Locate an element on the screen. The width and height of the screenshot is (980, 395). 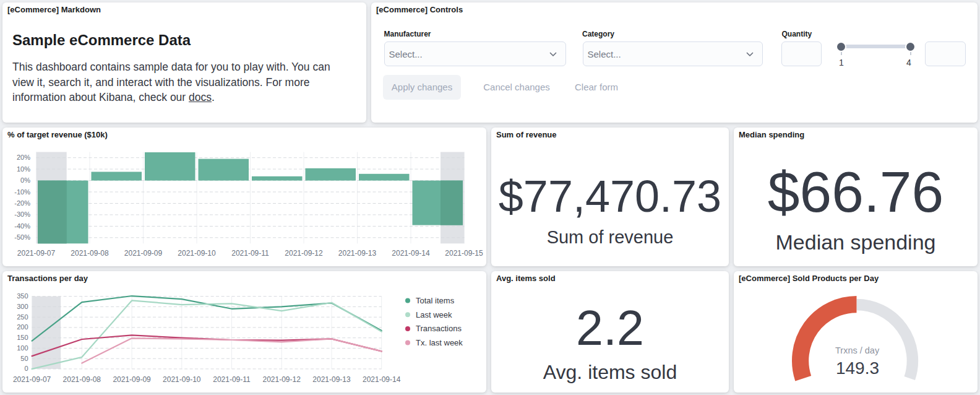
svg-text: 300 is located at coordinates (22, 306).